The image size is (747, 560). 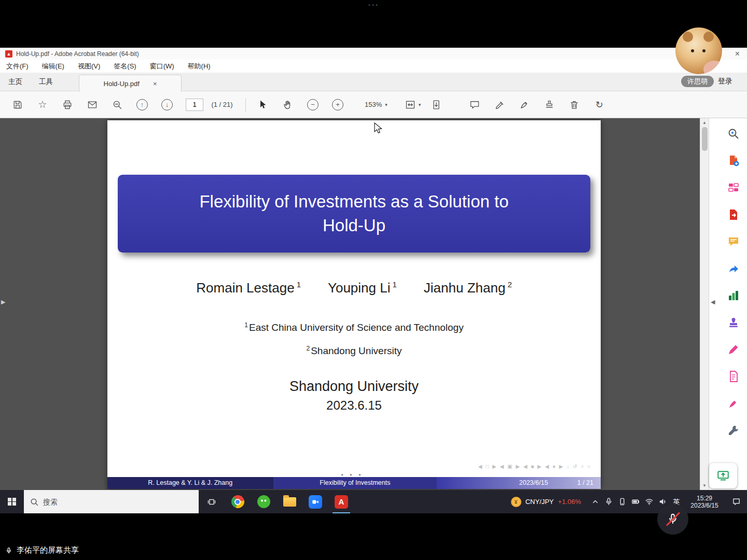 What do you see at coordinates (67, 105) in the screenshot?
I see `printer-icon` at bounding box center [67, 105].